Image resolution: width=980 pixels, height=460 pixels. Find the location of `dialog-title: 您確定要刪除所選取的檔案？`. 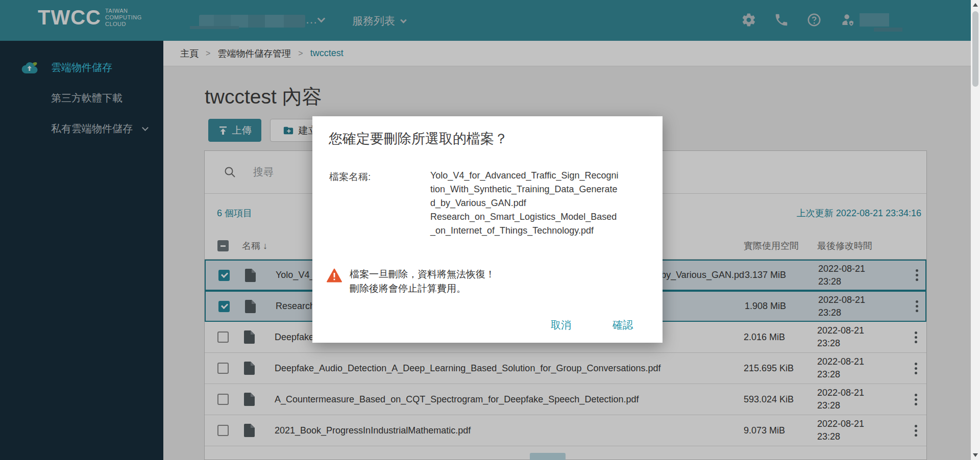

dialog-title: 您確定要刪除所選取的檔案？ is located at coordinates (419, 139).